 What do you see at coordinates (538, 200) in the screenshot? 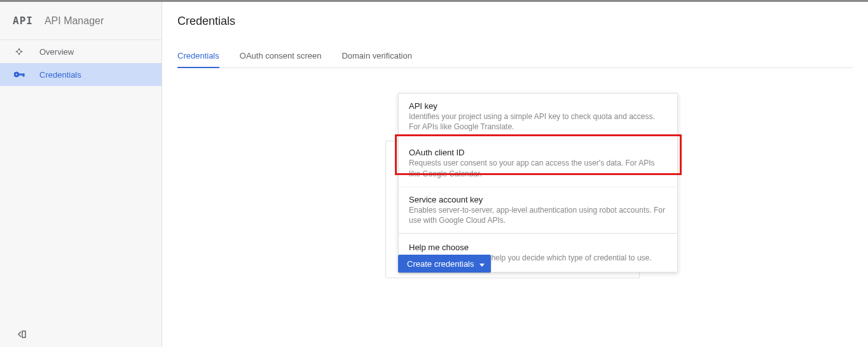
I see `menu-item-title: Service account key` at bounding box center [538, 200].